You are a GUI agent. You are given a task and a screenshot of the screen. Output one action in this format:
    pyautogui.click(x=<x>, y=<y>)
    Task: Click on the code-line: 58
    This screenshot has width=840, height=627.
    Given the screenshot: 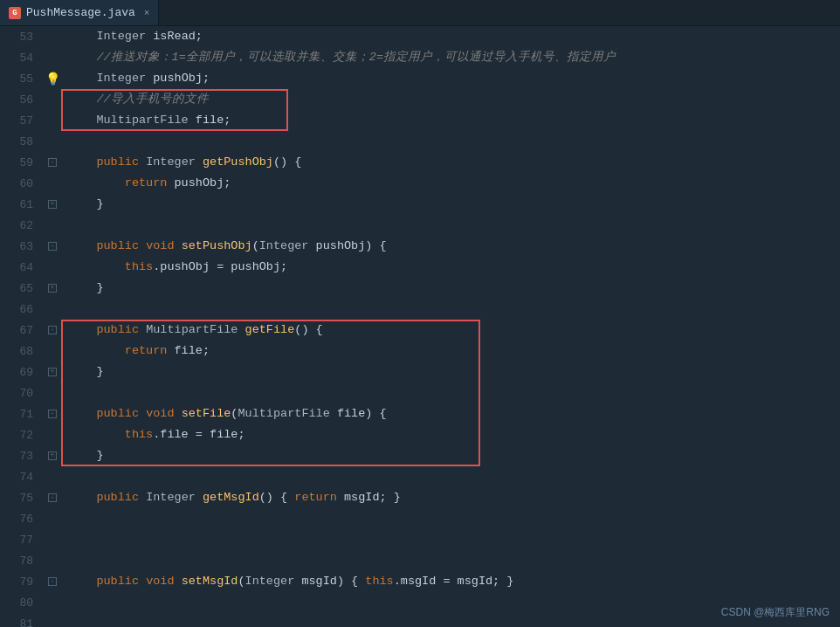 What is the action you would take?
    pyautogui.click(x=420, y=141)
    